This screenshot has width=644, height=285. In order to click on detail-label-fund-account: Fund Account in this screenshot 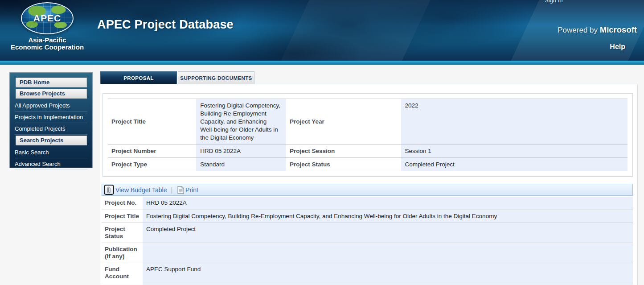, I will do `click(122, 273)`.